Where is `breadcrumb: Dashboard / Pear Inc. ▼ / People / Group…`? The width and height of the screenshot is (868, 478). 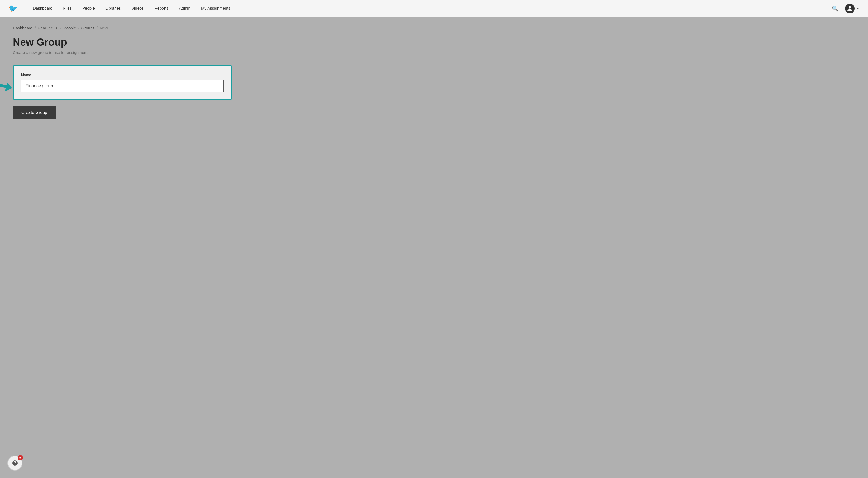
breadcrumb: Dashboard / Pear Inc. ▼ / People / Group… is located at coordinates (434, 28).